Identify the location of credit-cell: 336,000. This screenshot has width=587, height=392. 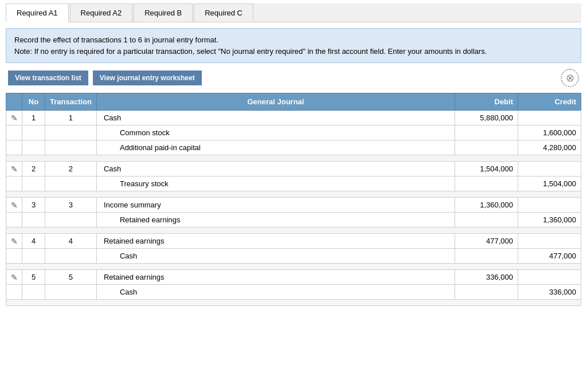
(550, 292).